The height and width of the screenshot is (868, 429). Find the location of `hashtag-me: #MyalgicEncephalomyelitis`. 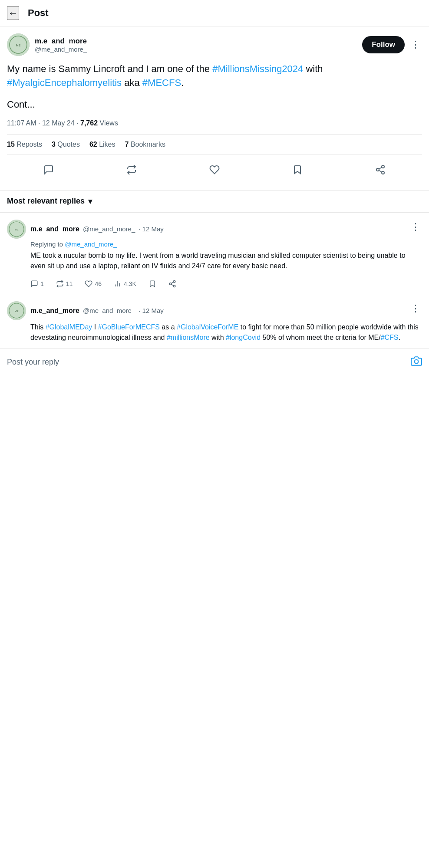

hashtag-me: #MyalgicEncephalomyelitis is located at coordinates (64, 82).